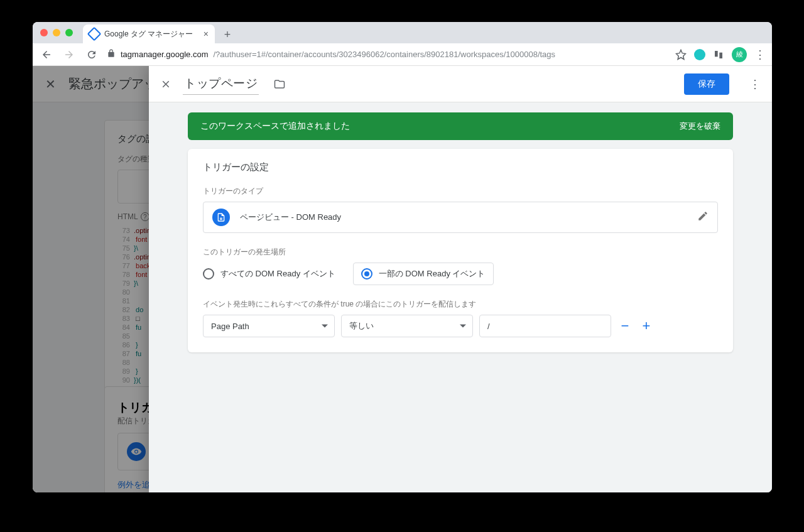 This screenshot has width=804, height=532. I want to click on lock-icon, so click(111, 54).